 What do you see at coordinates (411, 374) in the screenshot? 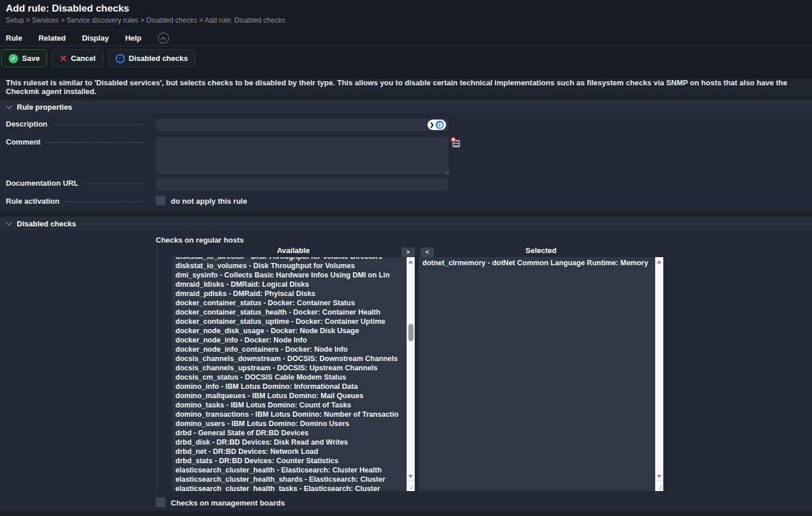
I see `available-scrollbar` at bounding box center [411, 374].